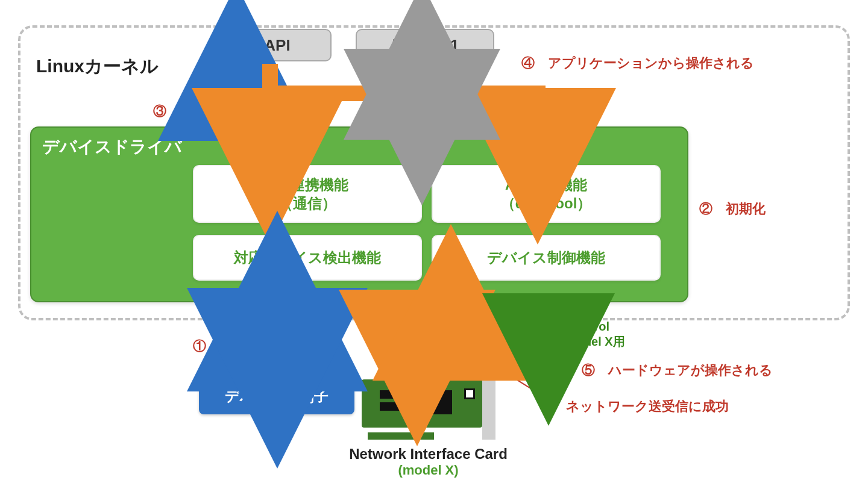 This screenshot has height=486, width=868. I want to click on api-comm-feature-box: API連携機能 （通信）, so click(307, 194).